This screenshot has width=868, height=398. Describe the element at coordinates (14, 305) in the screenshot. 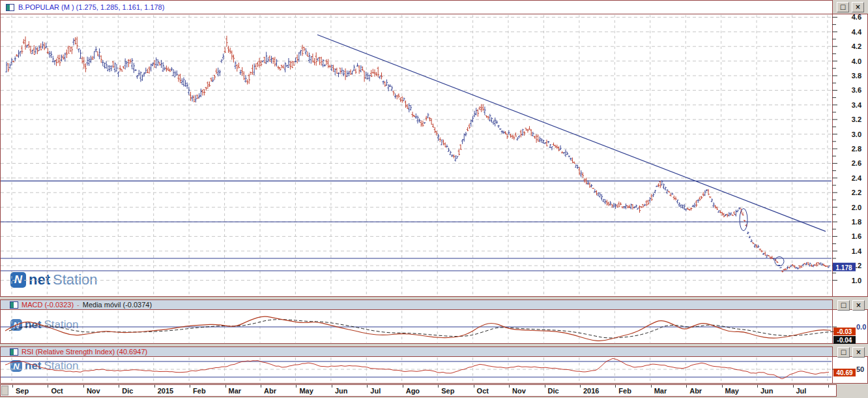

I see `macd-icon` at that location.